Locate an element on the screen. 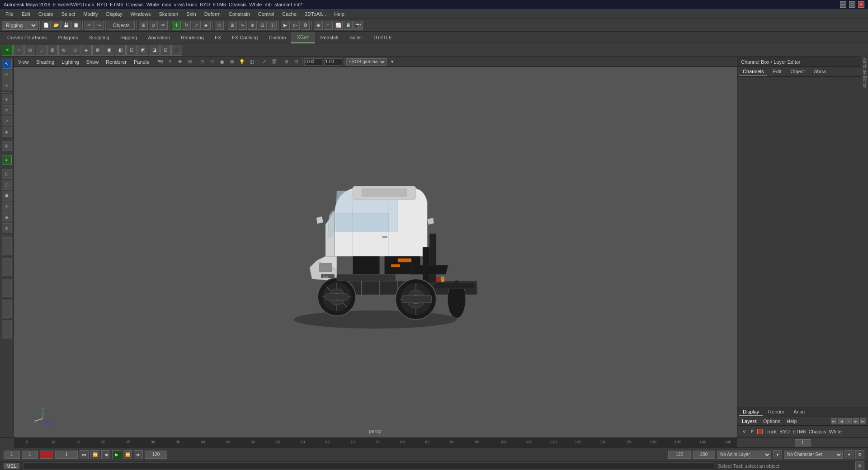 The height and width of the screenshot is (470, 868). anim-layer-dropdown: No Anim Layer is located at coordinates (744, 455).